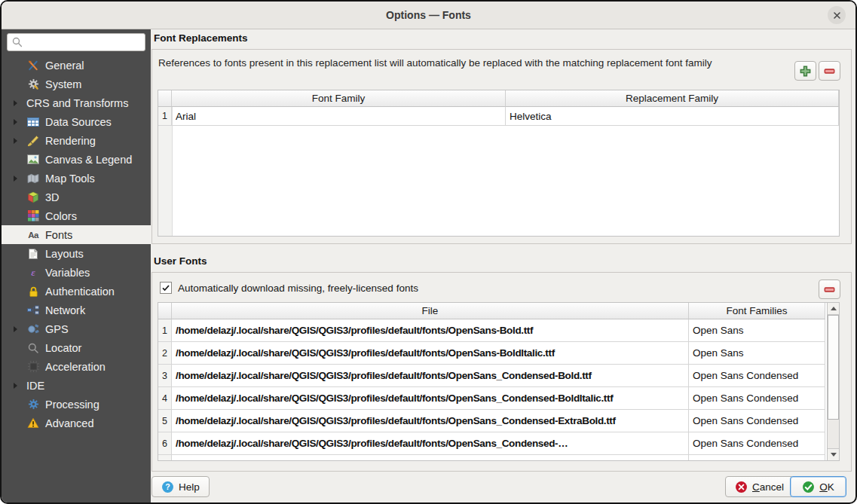  What do you see at coordinates (76, 197) in the screenshot?
I see `sidebar-item-3d: 3D` at bounding box center [76, 197].